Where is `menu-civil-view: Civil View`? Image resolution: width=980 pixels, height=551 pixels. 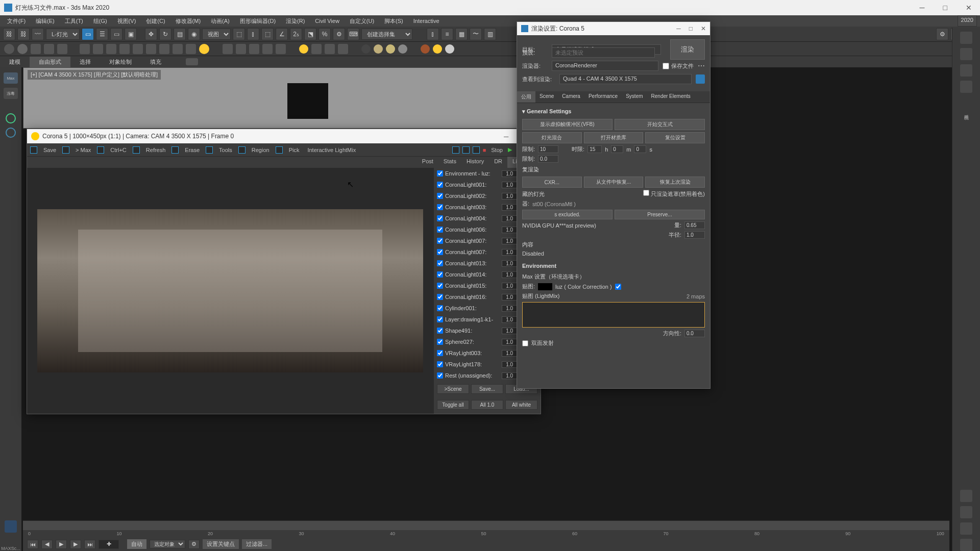
menu-civil-view: Civil View is located at coordinates (327, 21).